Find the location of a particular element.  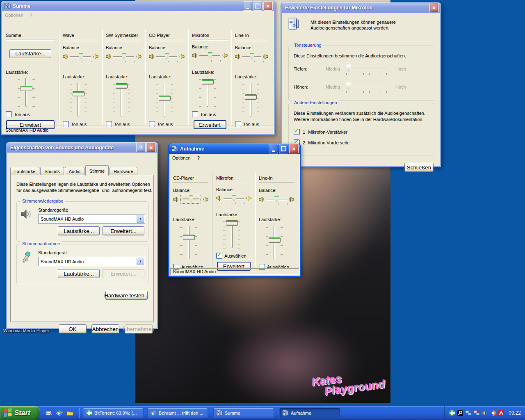

volume-tray-icon is located at coordinates (485, 413).